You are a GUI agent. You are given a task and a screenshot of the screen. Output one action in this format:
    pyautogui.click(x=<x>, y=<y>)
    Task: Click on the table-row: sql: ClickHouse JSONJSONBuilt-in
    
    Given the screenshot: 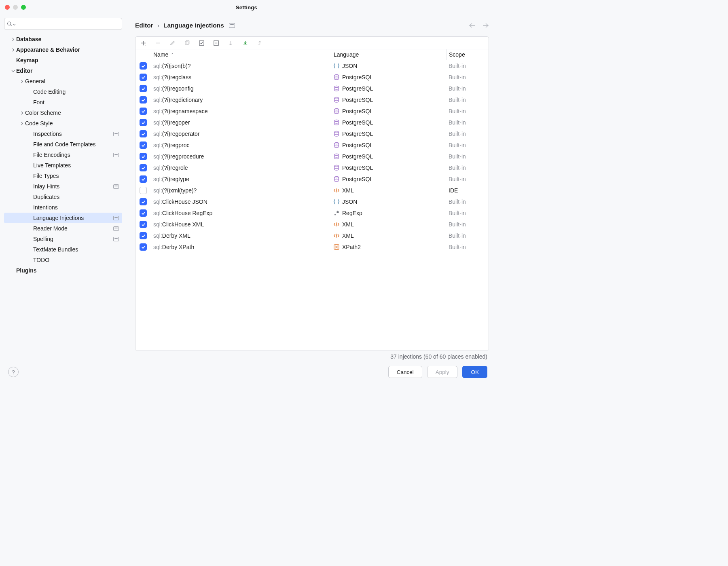 What is the action you would take?
    pyautogui.click(x=312, y=202)
    